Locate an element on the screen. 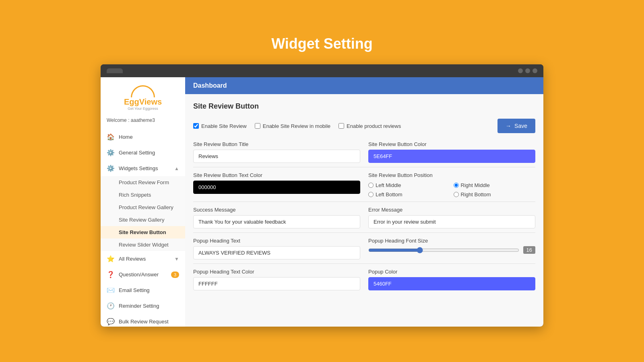  text-color-display: 000000 is located at coordinates (277, 187).